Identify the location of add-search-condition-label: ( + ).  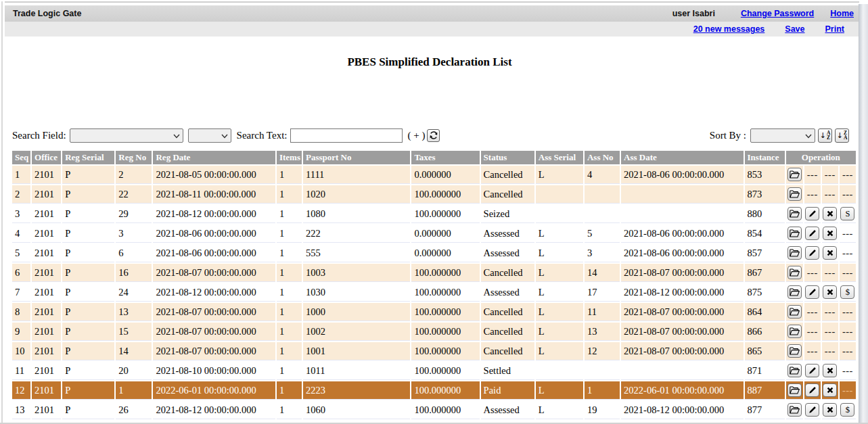
(416, 135).